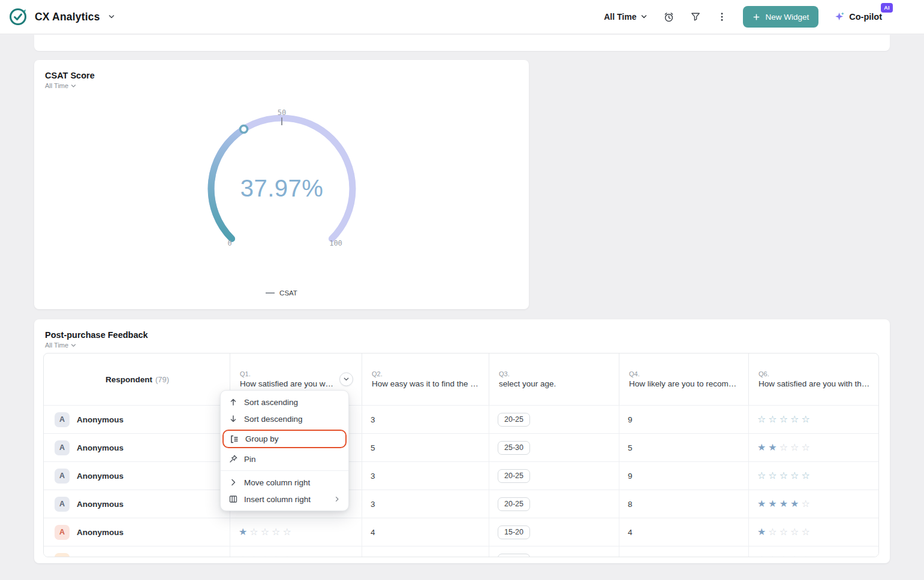  Describe the element at coordinates (282, 293) in the screenshot. I see `chart-legend: CSAT` at that location.